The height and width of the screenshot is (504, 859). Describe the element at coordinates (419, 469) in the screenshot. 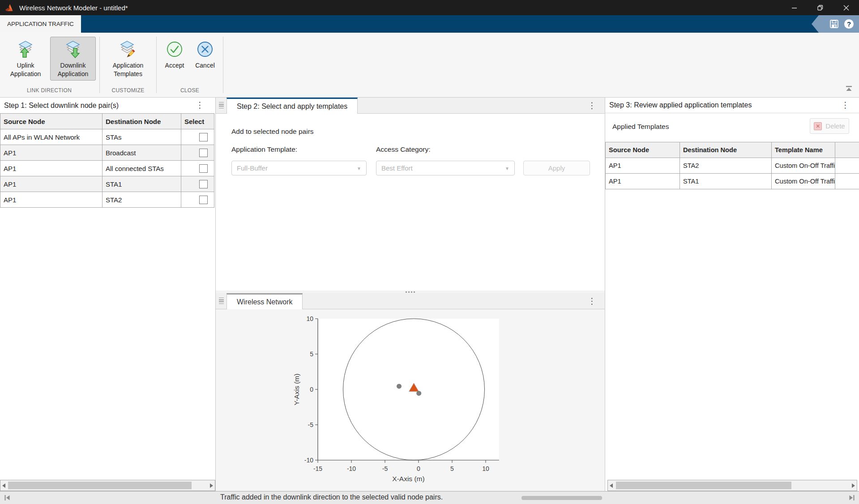

I see `x-tick-label: 0` at that location.